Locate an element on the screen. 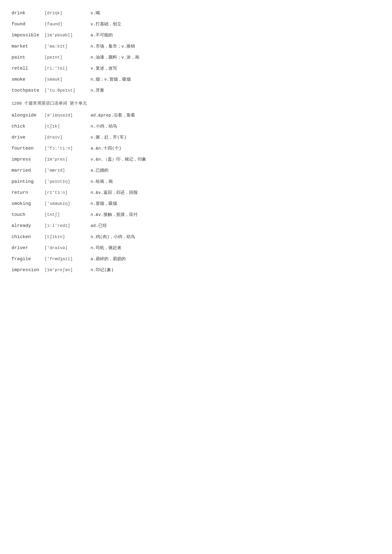 This screenshot has width=392, height=554. table-row: smoke[sməuk]n.烟；v.冒烟，吸烟 is located at coordinates (196, 79).